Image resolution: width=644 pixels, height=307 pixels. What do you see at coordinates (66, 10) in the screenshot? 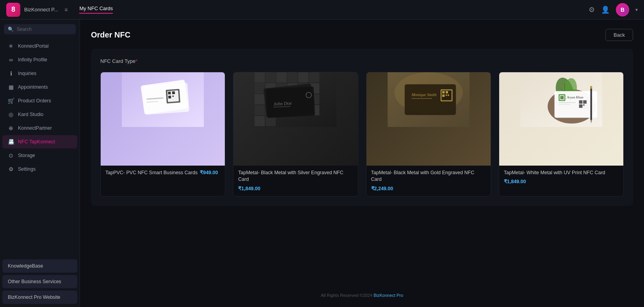
I see `menu-icon: ≡` at bounding box center [66, 10].